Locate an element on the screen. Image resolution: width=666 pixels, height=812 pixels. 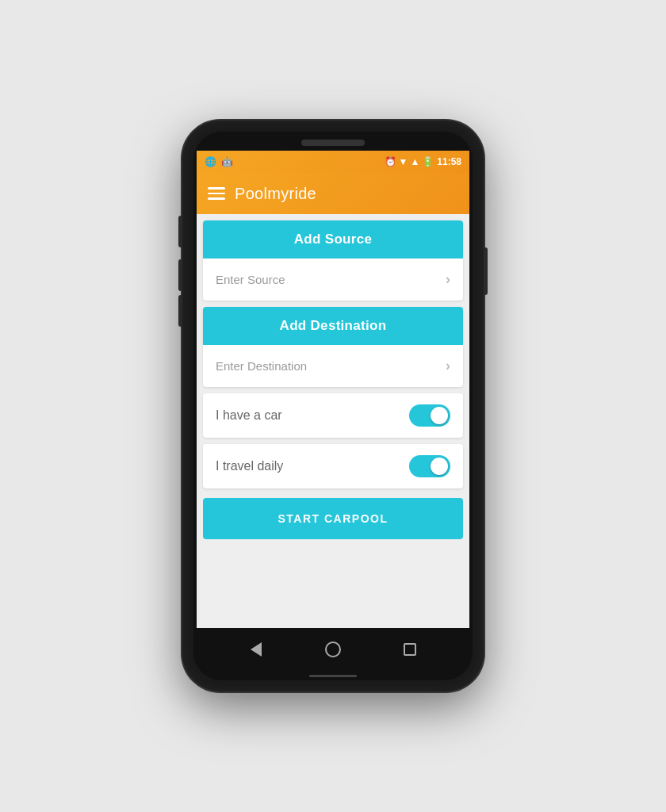
home-icon is located at coordinates (333, 649).